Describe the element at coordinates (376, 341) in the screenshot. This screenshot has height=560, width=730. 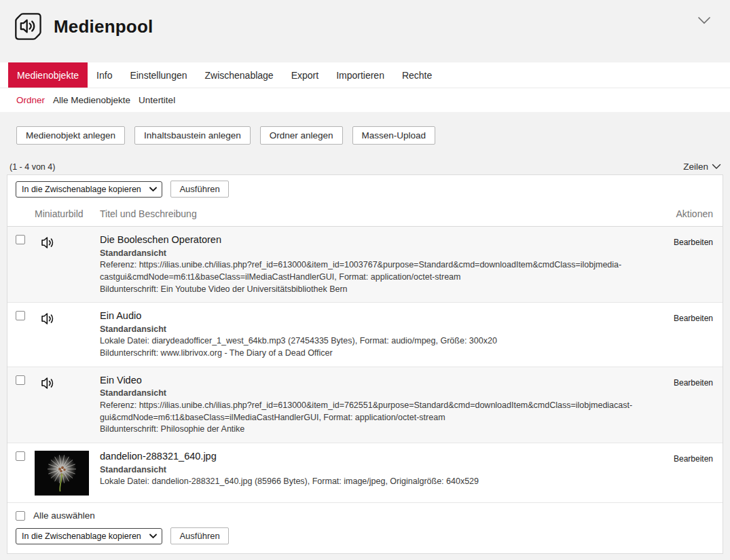
I see `media-detail-line: Lokale Datei: diarydeadofficer_1_west_64…` at that location.